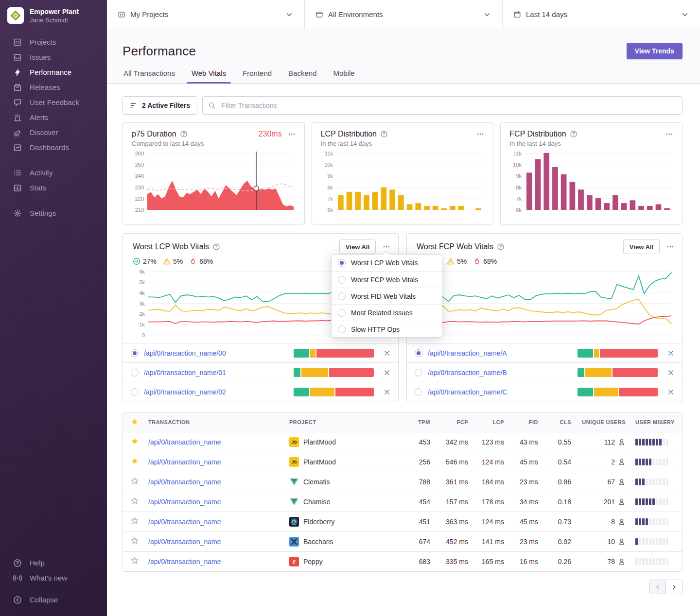 The height and width of the screenshot is (616, 700). I want to click on view-trends-button: View Trends, so click(654, 51).